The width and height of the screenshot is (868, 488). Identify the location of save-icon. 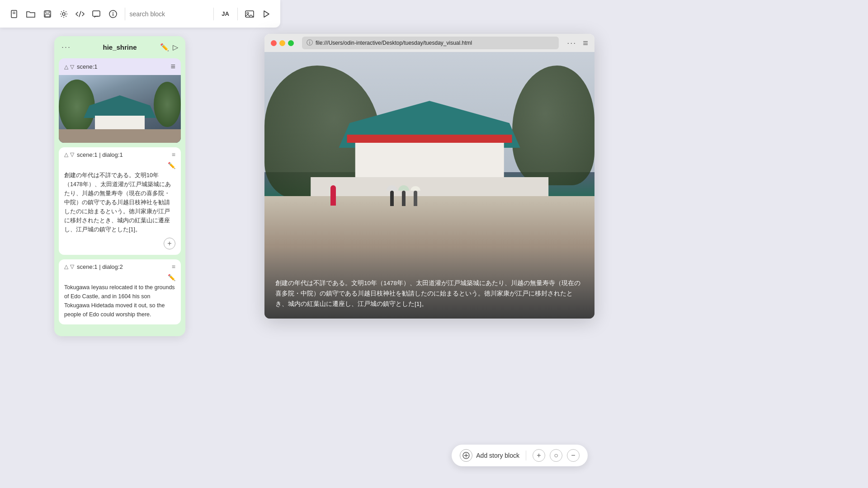
(47, 14).